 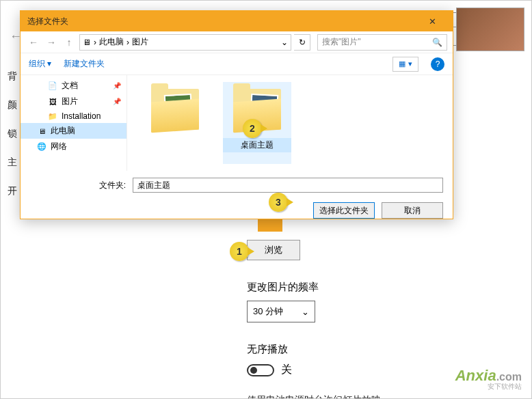 What do you see at coordinates (432, 21) in the screenshot?
I see `dialog-close-button: ✕` at bounding box center [432, 21].